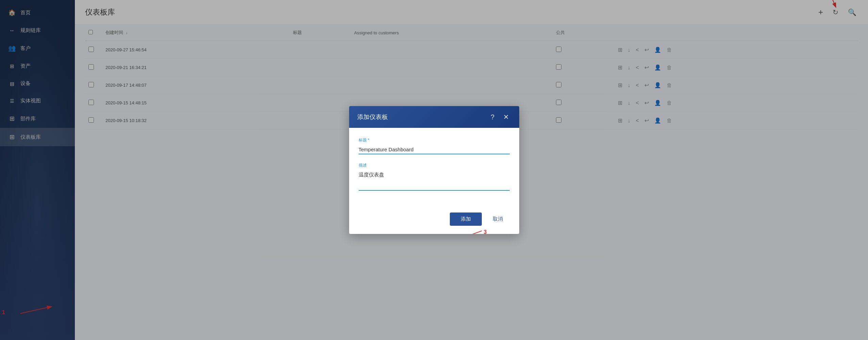  Describe the element at coordinates (434, 146) in the screenshot. I see `title-field-group: 标题 *` at that location.